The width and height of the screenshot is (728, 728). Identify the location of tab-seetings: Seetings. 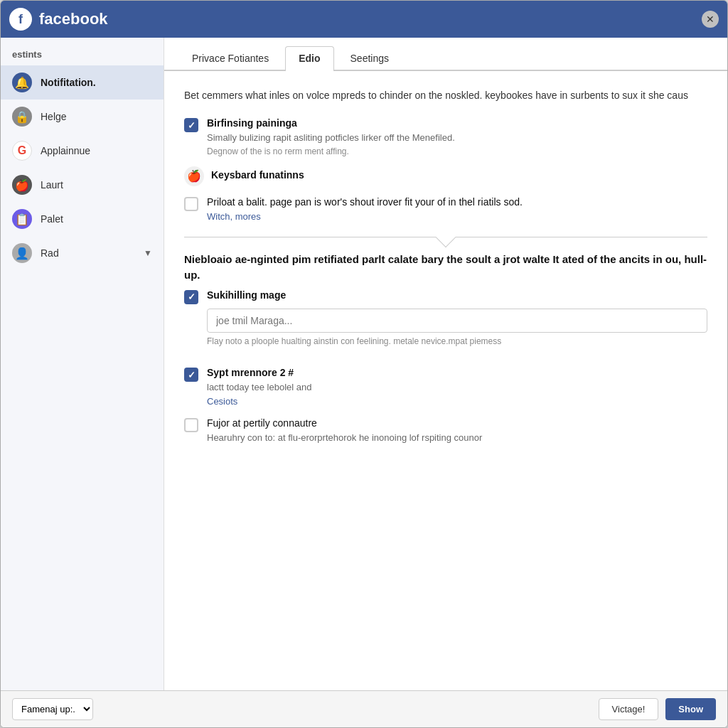
(370, 58).